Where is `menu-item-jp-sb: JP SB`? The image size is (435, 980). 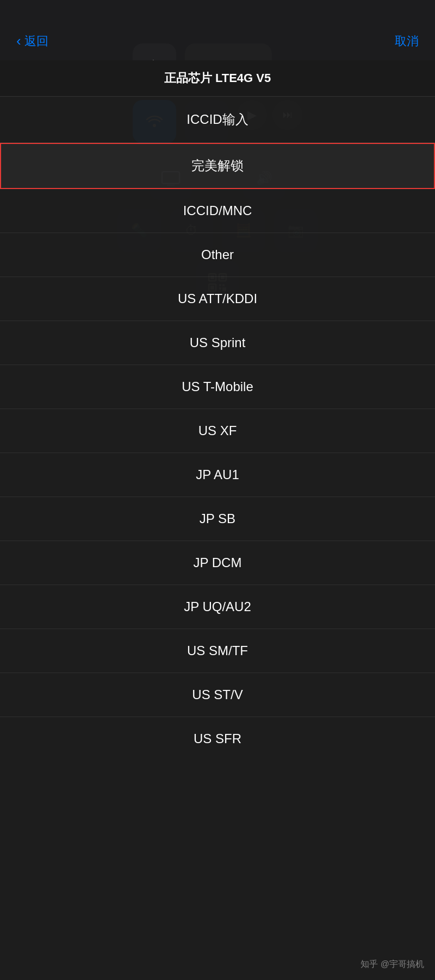 menu-item-jp-sb: JP SB is located at coordinates (217, 519).